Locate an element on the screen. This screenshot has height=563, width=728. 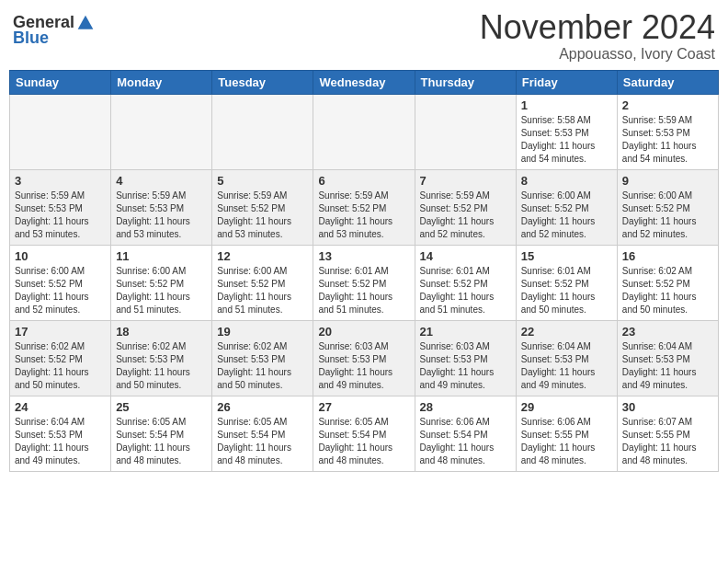
day-number: 29 is located at coordinates (566, 407).